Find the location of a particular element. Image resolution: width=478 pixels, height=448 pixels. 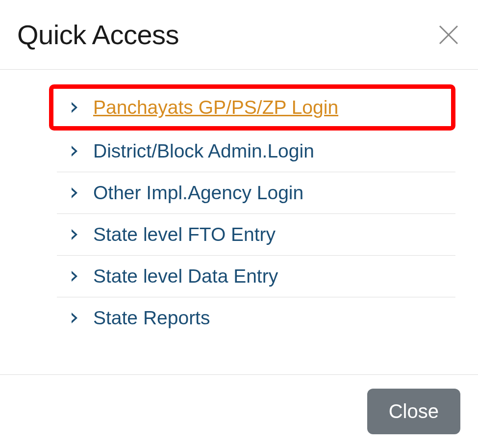

menu-item-label: District/Block Admin.Login is located at coordinates (204, 151).